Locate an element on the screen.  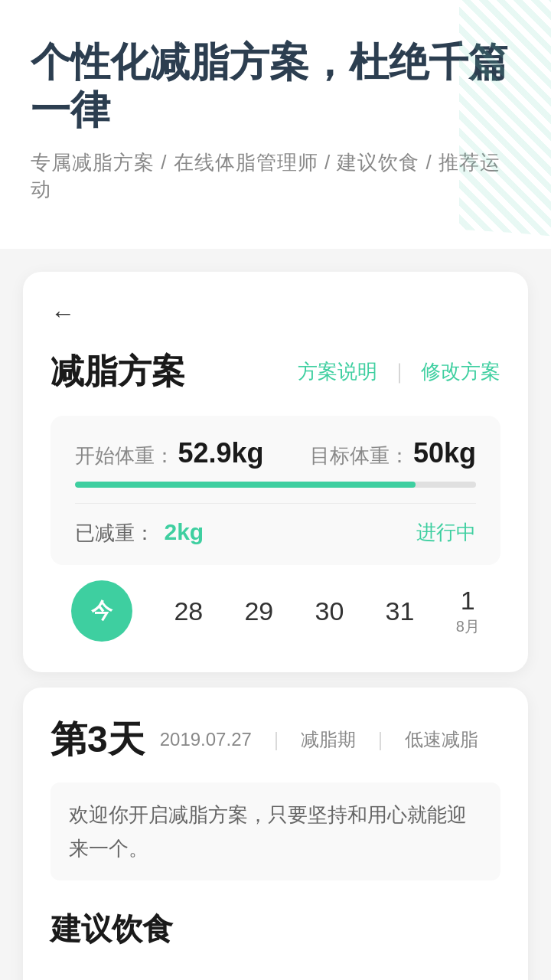
date-number-1: 1 is located at coordinates (468, 600).